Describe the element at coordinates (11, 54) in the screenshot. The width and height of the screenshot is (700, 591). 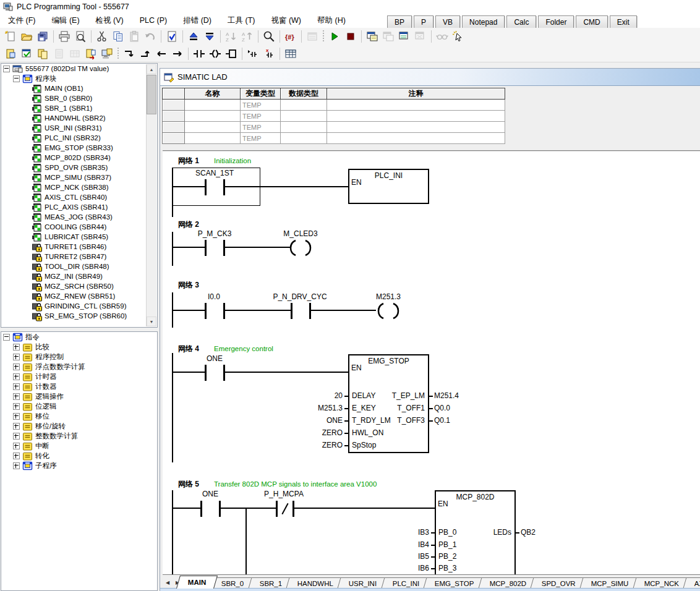
I see `block-new-button` at that location.